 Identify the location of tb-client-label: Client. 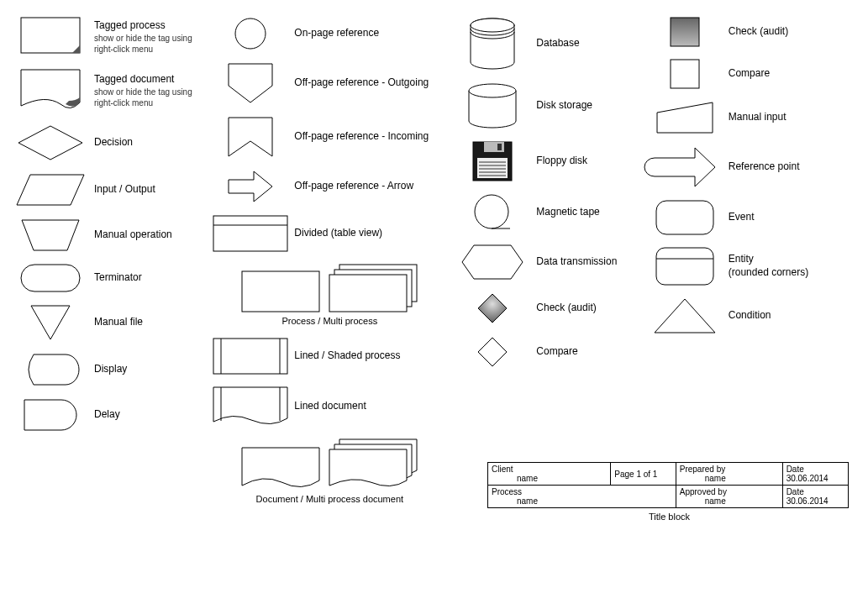
(502, 469).